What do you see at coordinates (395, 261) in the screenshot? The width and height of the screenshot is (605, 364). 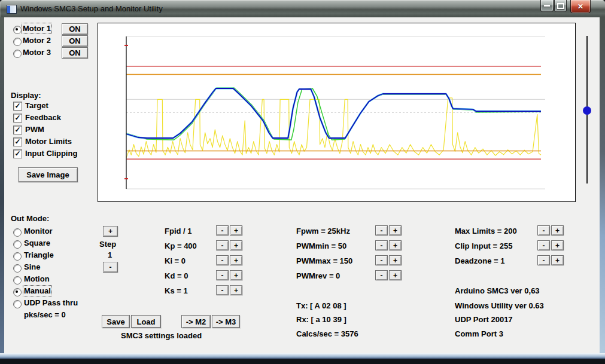 I see `pwmmax-plus-button: +` at bounding box center [395, 261].